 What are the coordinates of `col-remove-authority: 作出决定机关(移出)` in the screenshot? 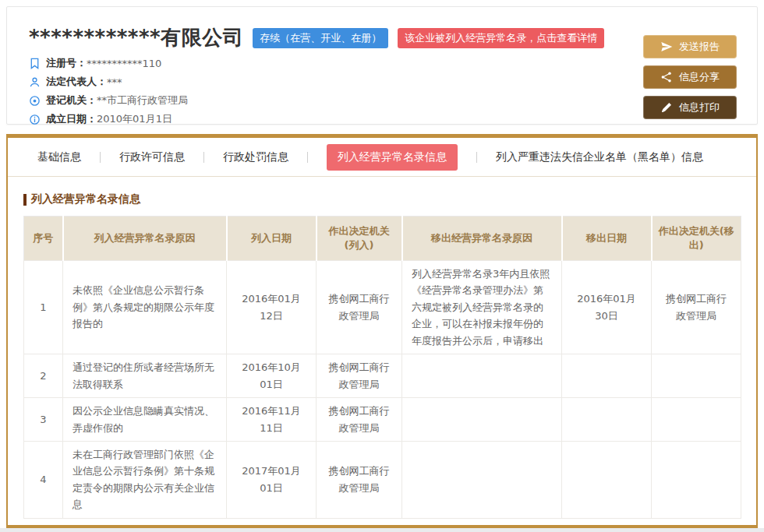 It's located at (697, 238).